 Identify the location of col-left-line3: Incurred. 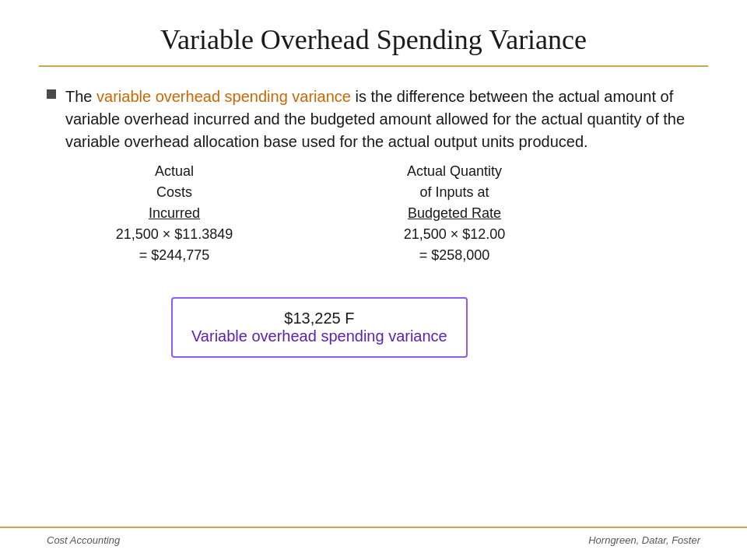
(174, 213).